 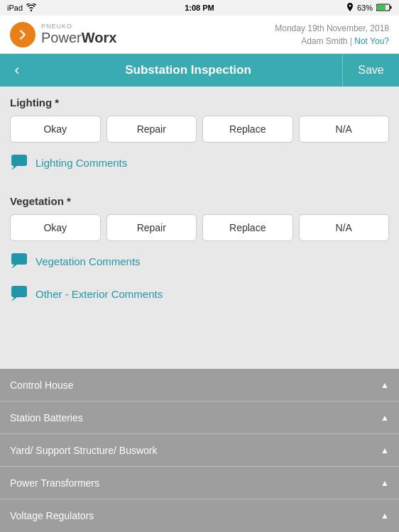 What do you see at coordinates (52, 516) in the screenshot?
I see `voltage-regulators-label: Voltage Regulators` at bounding box center [52, 516].